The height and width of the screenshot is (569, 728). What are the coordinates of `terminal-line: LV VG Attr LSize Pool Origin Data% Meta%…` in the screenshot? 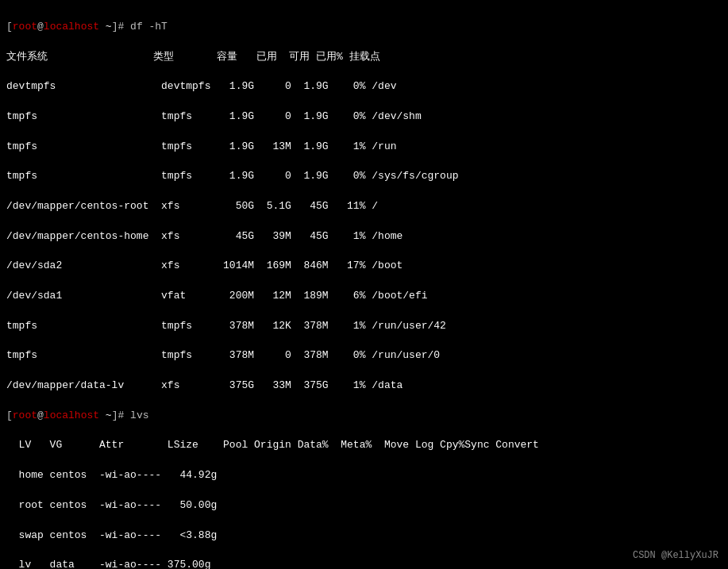 It's located at (364, 446).